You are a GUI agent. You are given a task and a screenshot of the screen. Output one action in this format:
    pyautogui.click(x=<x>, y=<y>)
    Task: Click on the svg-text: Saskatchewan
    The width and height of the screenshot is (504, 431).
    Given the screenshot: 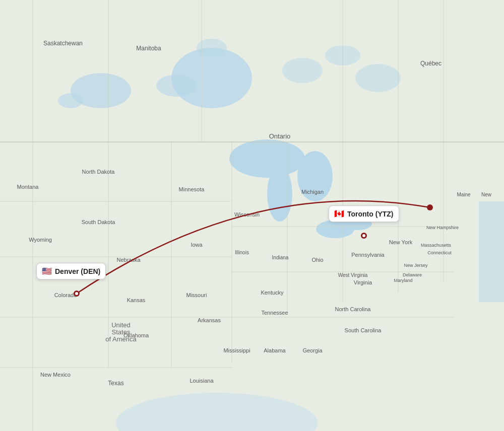 What is the action you would take?
    pyautogui.click(x=63, y=43)
    